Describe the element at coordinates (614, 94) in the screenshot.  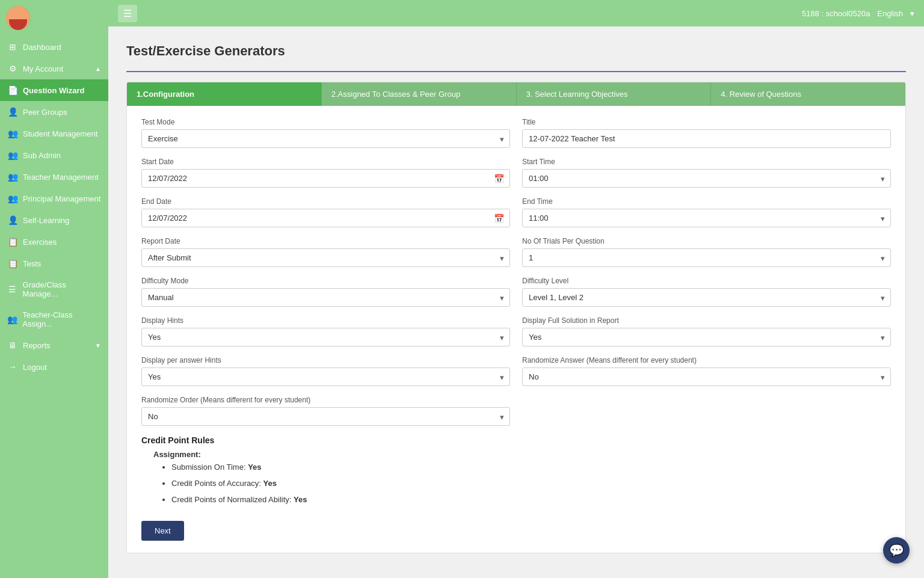
I see `tab-select-learning: 3. Select Learning Objectives` at that location.